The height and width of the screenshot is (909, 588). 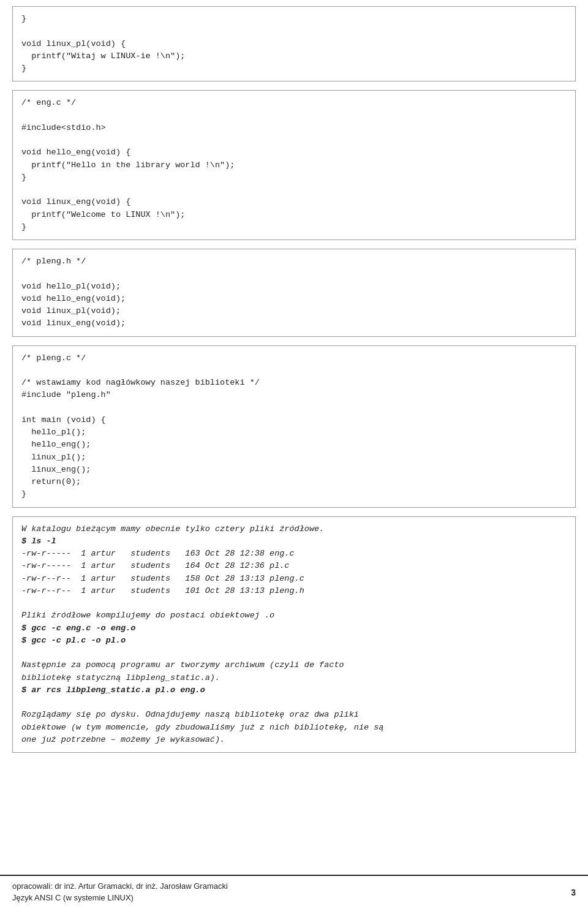 I want to click on code-text-pleng-c: /* pleng.c */ /* wstawiamy kod nagłówkow…, so click(x=141, y=426).